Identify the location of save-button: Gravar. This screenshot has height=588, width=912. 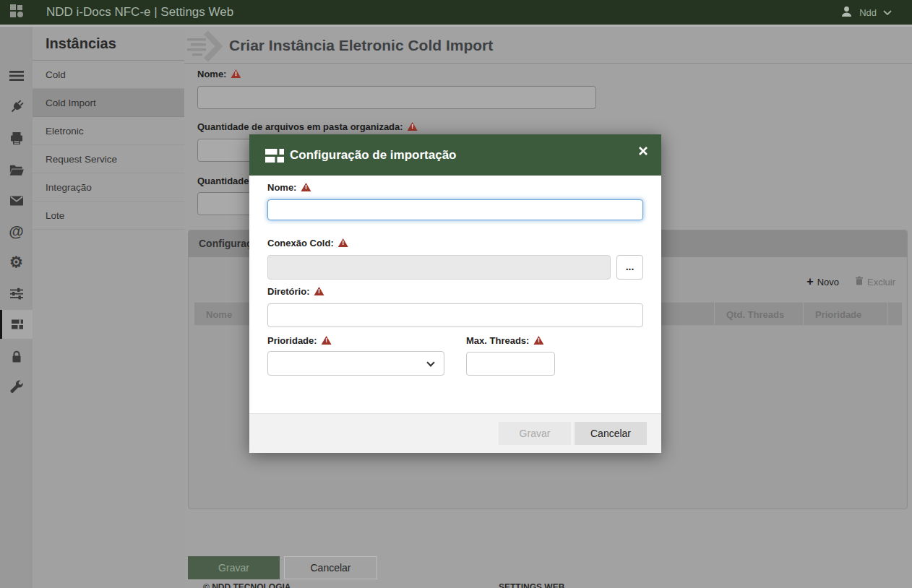
(234, 568).